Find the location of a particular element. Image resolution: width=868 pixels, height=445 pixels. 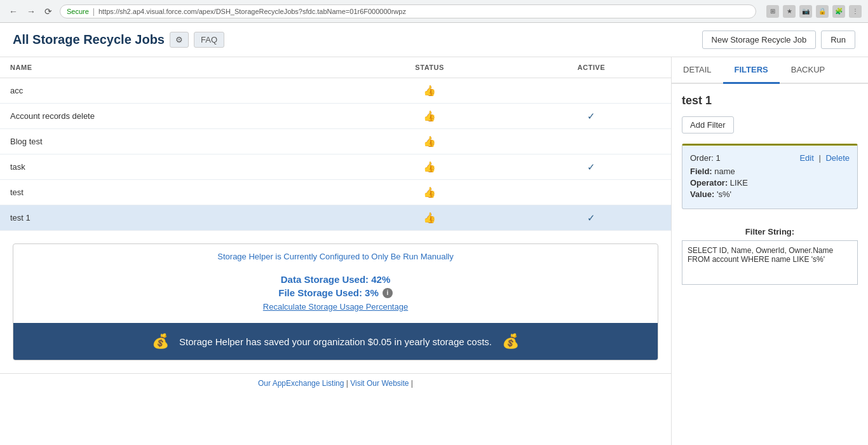

file-storage-stat: File Storage Used: 3% i is located at coordinates (336, 292).